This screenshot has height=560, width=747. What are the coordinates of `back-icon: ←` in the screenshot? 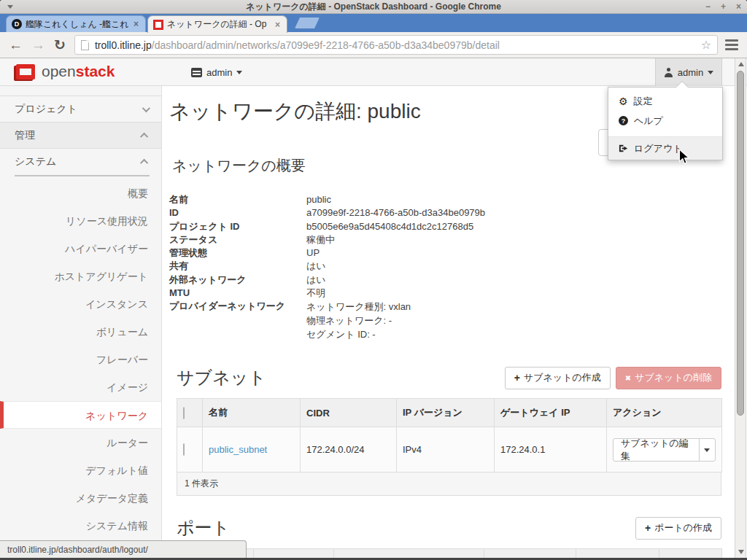 It's located at (16, 45).